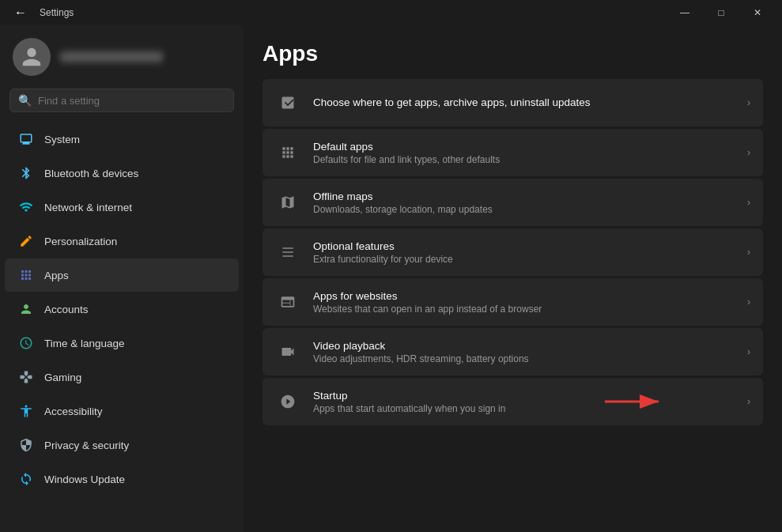 Image resolution: width=782 pixels, height=532 pixels. What do you see at coordinates (512, 302) in the screenshot?
I see `setting-apps-for-websites: Apps for websitesWebsites that can open …` at bounding box center [512, 302].